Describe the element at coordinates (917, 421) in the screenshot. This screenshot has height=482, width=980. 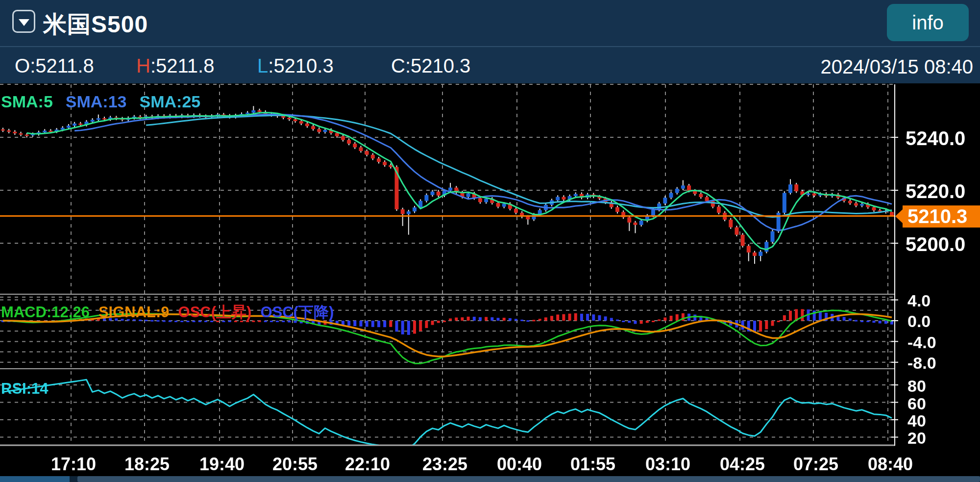
I see `rsi-axis-label-40: 40` at that location.